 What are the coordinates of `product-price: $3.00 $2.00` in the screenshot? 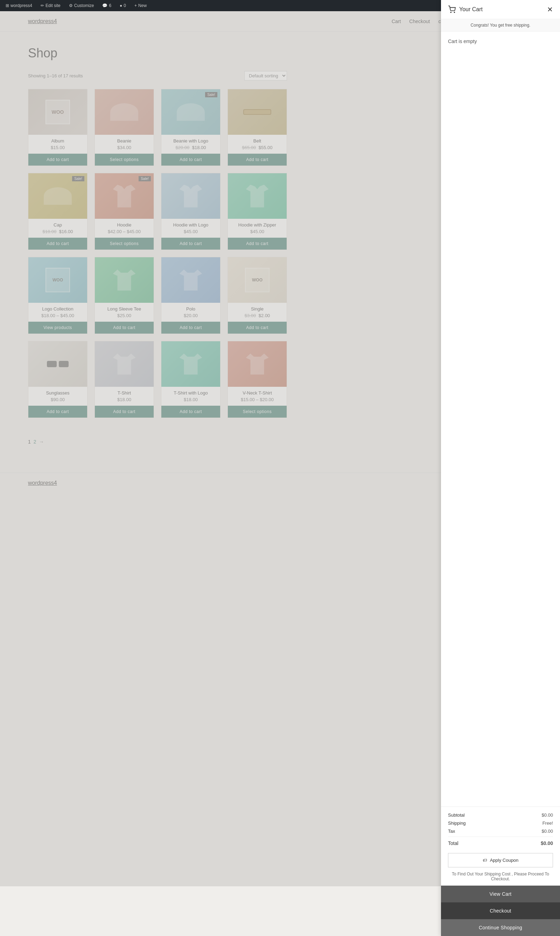 It's located at (257, 316).